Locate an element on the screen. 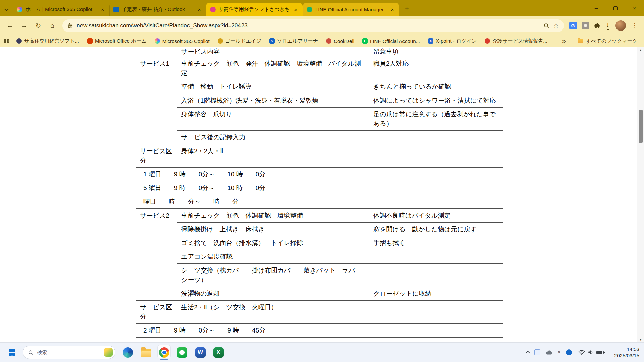 The image size is (644, 362). service-content-cell: サービス後の記録入力 is located at coordinates (273, 137).